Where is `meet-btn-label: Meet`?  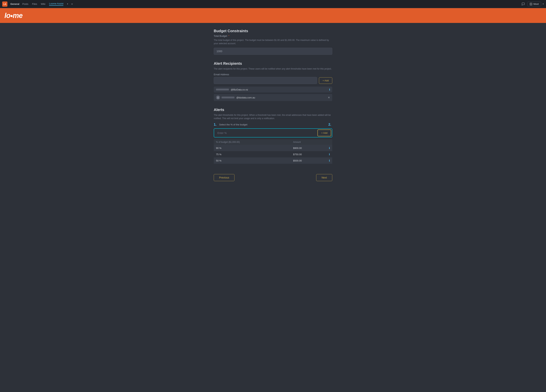
meet-btn-label: Meet is located at coordinates (536, 4).